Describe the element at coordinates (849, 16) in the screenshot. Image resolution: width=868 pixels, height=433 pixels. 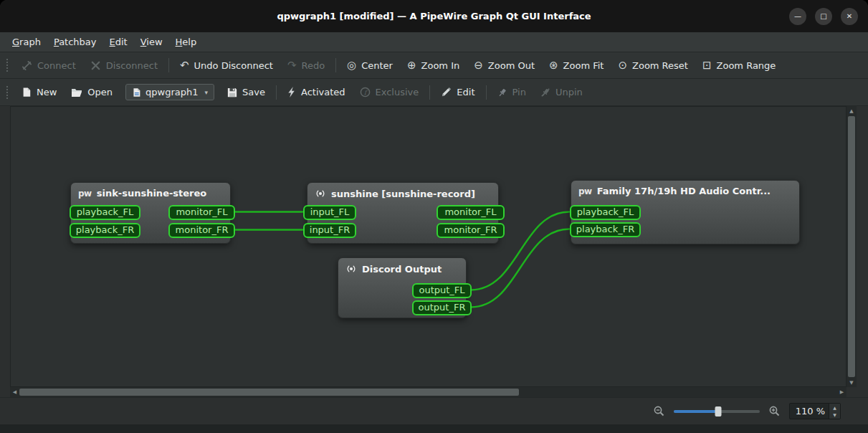
I see `close-button: ✕` at that location.